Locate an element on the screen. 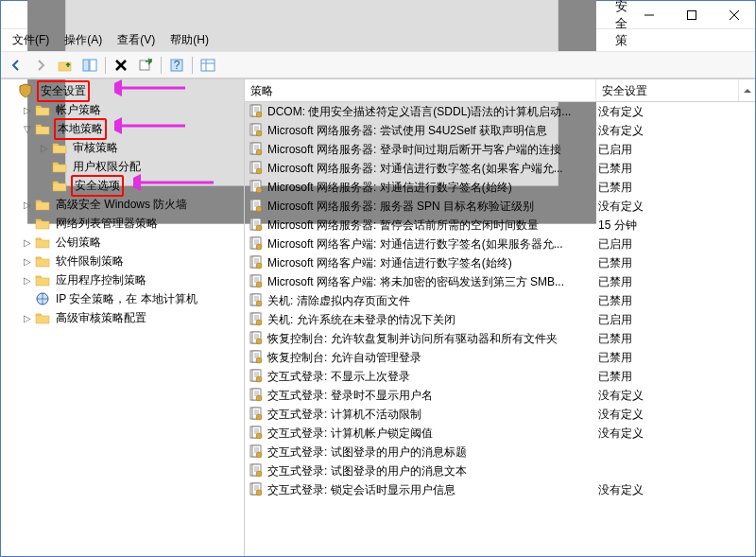 The height and width of the screenshot is (557, 756). tree-label: 软件限制策略 is located at coordinates (90, 261).